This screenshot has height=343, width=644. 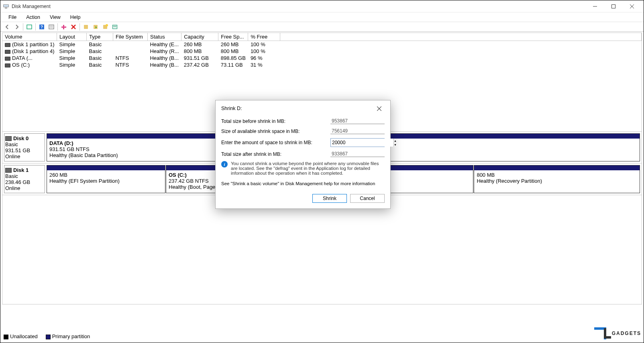 I want to click on shrink-amount-spinner: ▲ ▼, so click(x=357, y=143).